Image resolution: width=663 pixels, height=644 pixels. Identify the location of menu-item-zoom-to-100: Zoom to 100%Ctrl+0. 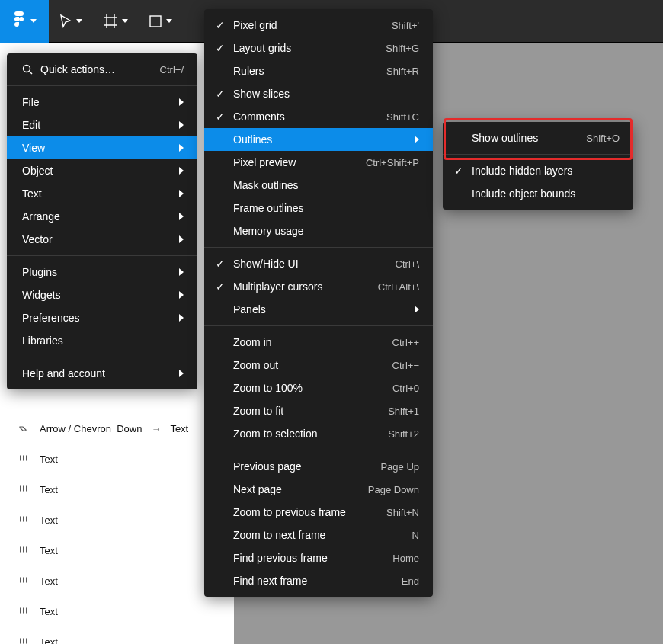
(319, 388).